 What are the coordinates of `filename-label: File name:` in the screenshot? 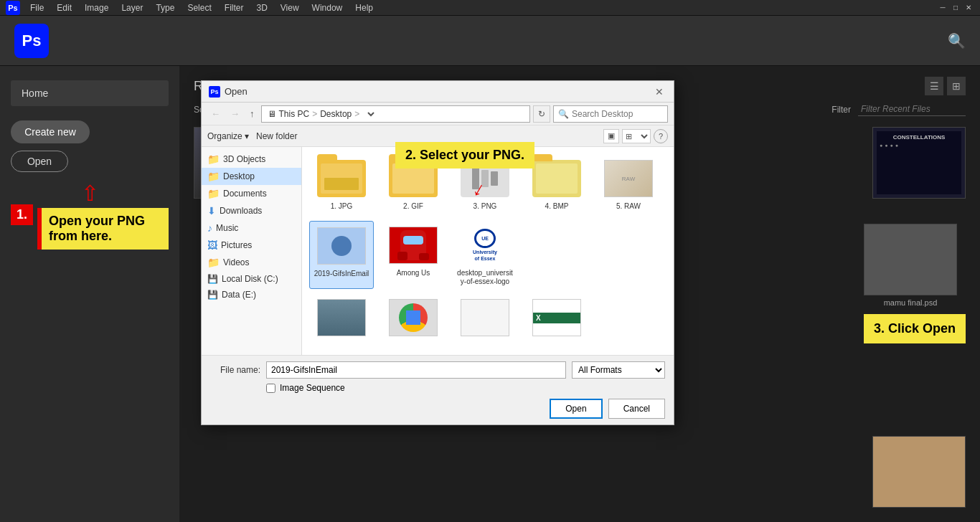 It's located at (235, 370).